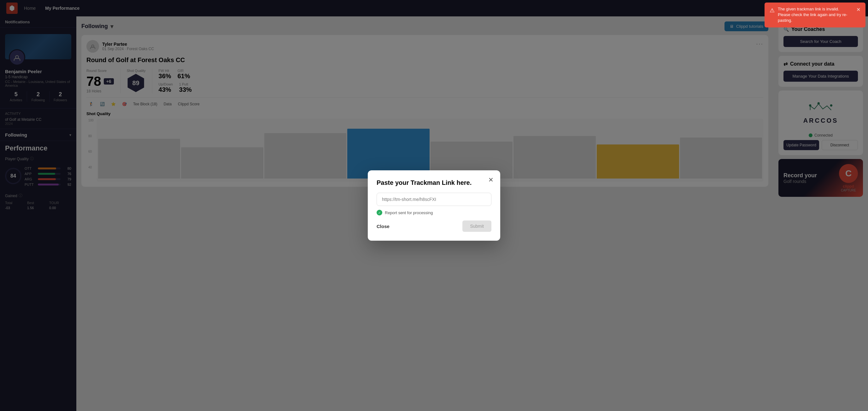 The width and height of the screenshot is (868, 411). I want to click on modal-actions: Close Submit, so click(434, 226).